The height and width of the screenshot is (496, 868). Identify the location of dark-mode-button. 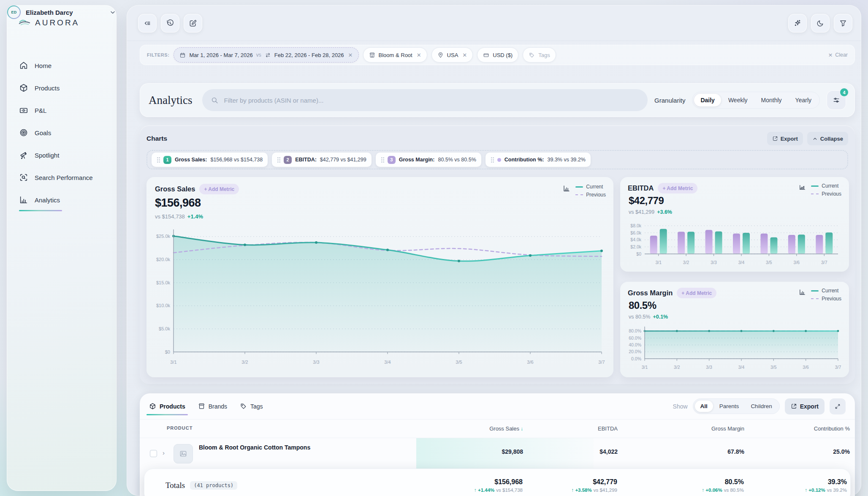
(820, 23).